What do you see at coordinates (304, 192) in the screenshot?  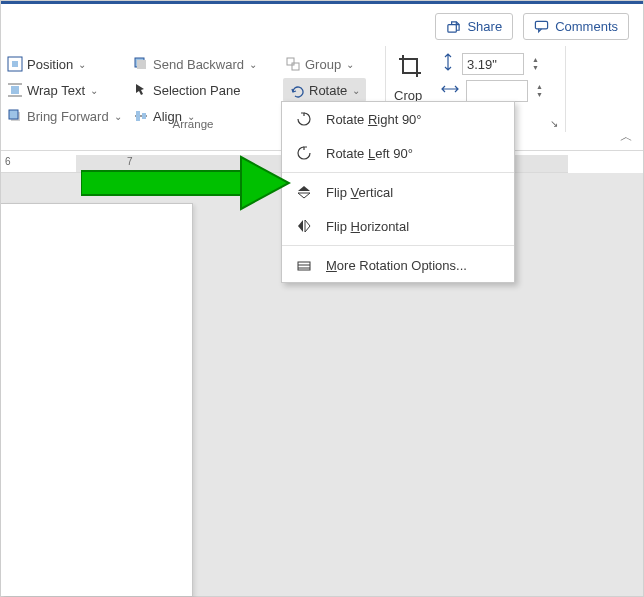 I see `flip-vertical-icon` at bounding box center [304, 192].